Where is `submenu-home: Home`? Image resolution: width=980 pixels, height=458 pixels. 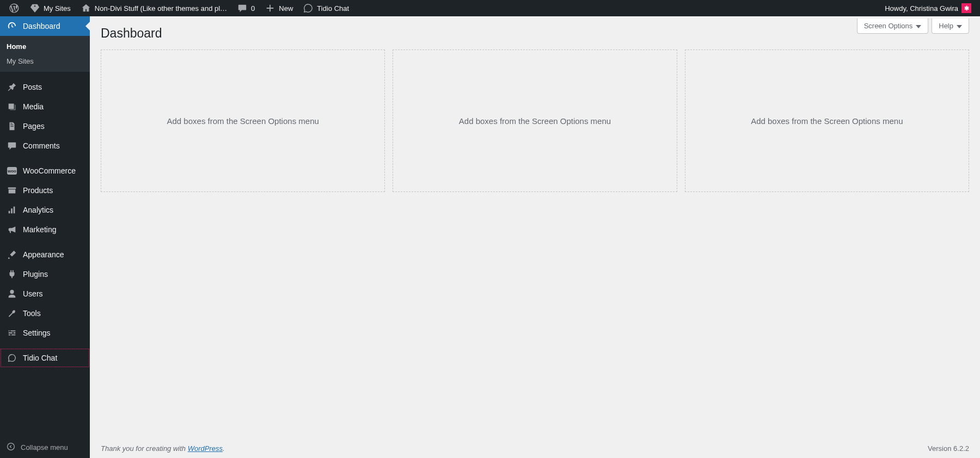 submenu-home: Home is located at coordinates (45, 47).